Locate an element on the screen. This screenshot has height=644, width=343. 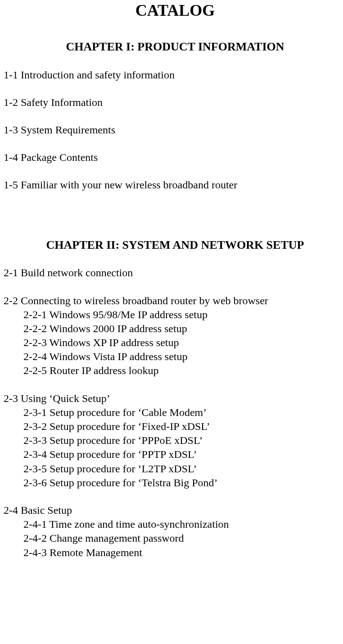
toc-entry-2-3-3: 2-3-3 Setup procedure for ‘PPPoE xDSL’ is located at coordinates (183, 441).